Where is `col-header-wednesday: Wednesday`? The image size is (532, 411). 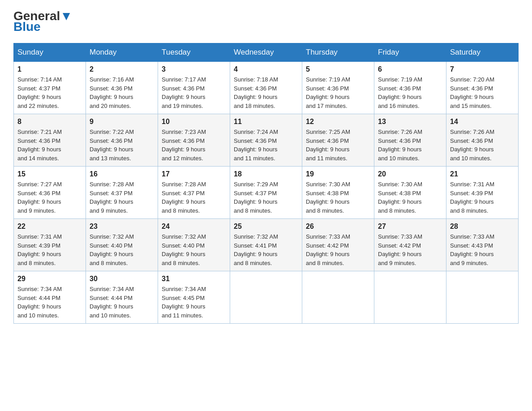 col-header-wednesday: Wednesday is located at coordinates (266, 53).